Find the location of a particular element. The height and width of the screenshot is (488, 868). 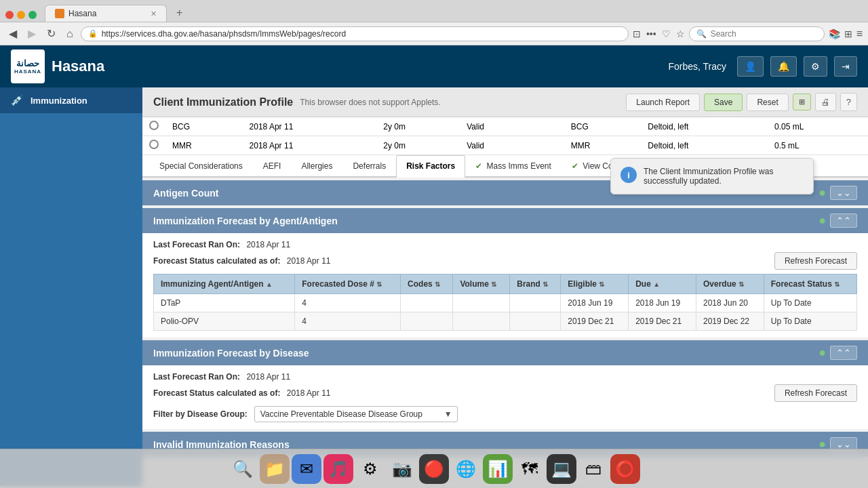

tab-close-icon: ✕ is located at coordinates (153, 14).